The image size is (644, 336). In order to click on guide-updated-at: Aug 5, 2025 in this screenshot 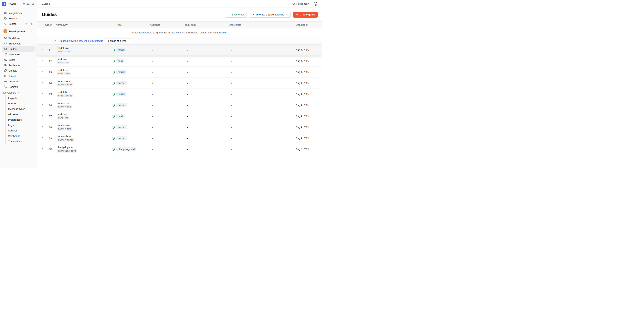, I will do `click(308, 149)`.